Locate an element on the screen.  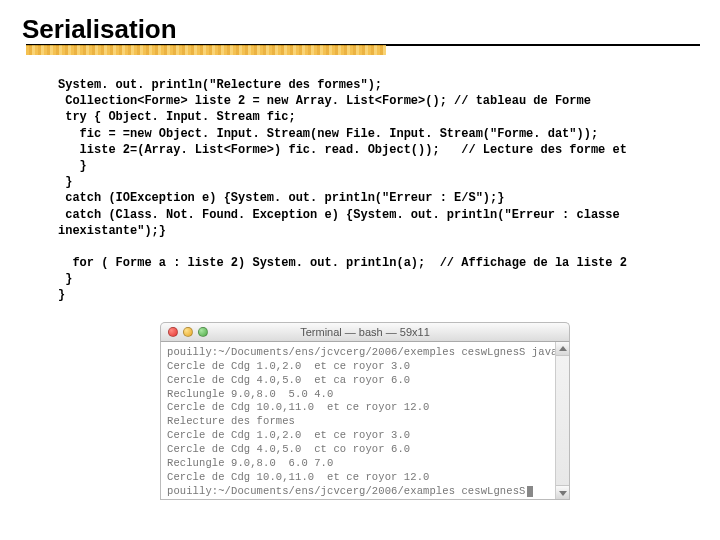
title-underline is located at coordinates (363, 51).